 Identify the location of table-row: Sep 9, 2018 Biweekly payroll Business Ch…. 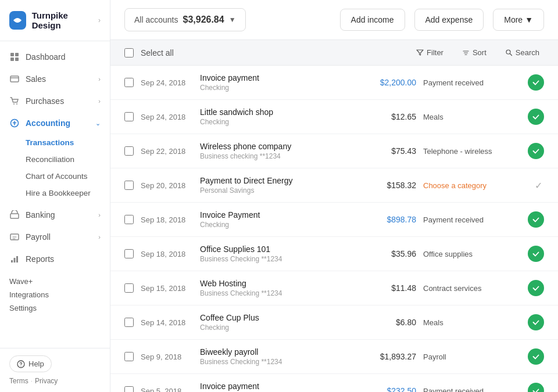
(334, 357).